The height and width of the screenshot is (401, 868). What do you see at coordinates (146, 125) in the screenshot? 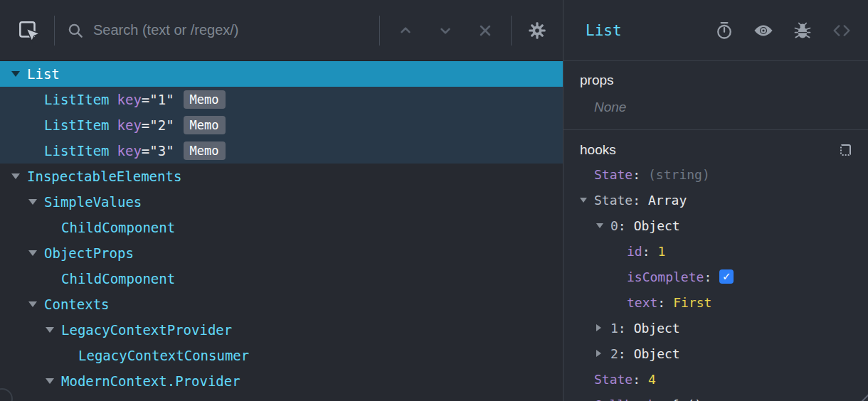
I see `key-attribute: key="2"` at bounding box center [146, 125].